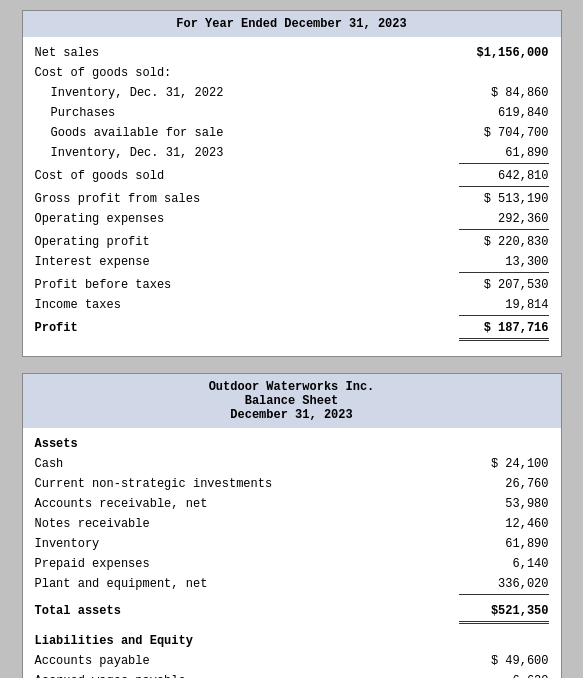 This screenshot has width=583, height=678. Describe the element at coordinates (504, 263) in the screenshot. I see `interest-expense-value: 13,300` at that location.